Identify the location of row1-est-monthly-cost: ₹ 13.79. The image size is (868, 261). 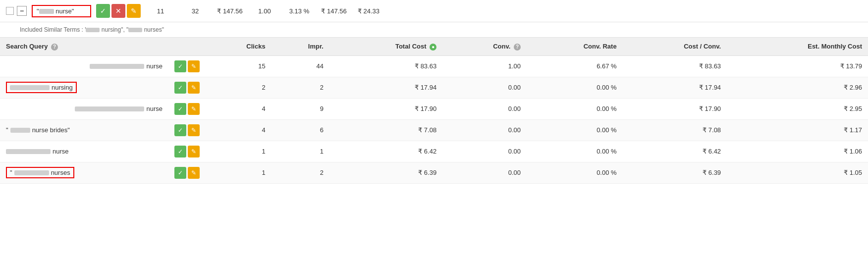
(798, 66).